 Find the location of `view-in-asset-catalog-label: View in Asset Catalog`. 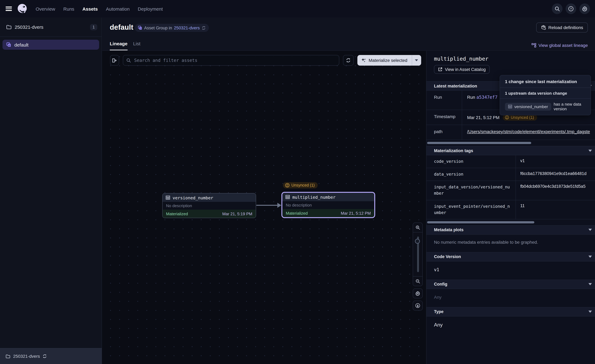

view-in-asset-catalog-label: View in Asset Catalog is located at coordinates (465, 70).